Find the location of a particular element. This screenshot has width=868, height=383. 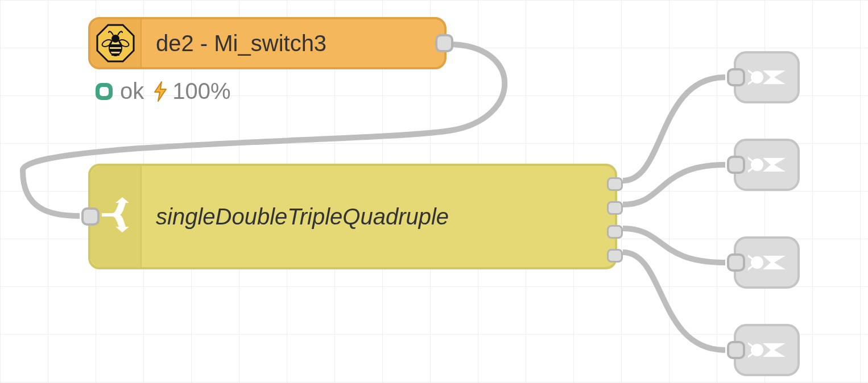

bee-octagon-icon is located at coordinates (115, 43).